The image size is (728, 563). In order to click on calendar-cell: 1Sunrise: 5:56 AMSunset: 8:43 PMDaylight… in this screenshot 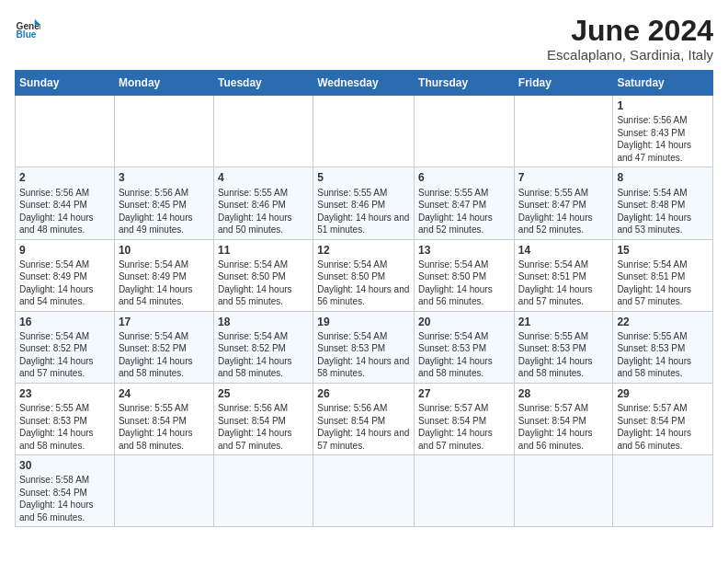, I will do `click(664, 132)`.